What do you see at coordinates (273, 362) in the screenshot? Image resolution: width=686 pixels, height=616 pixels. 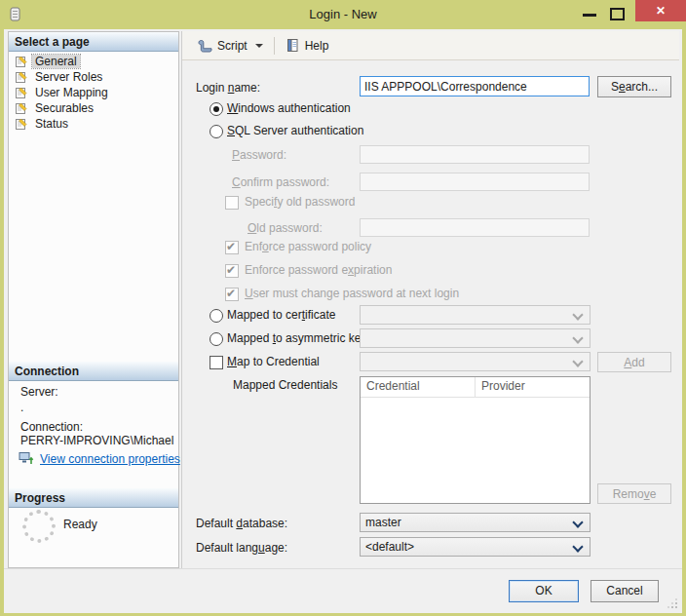 I see `map-to-credential-label: Map to Credential` at bounding box center [273, 362].